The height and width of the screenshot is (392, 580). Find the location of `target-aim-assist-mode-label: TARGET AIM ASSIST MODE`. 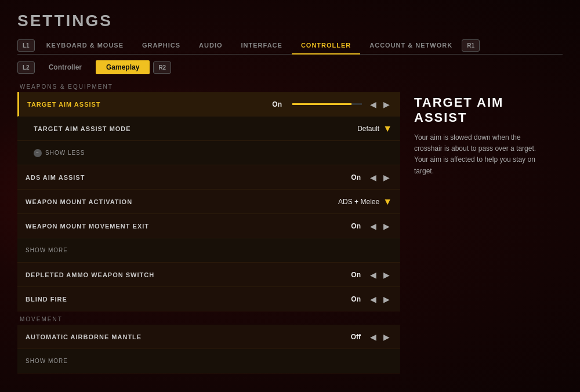

target-aim-assist-mode-label: TARGET AIM ASSIST MODE is located at coordinates (195, 129).